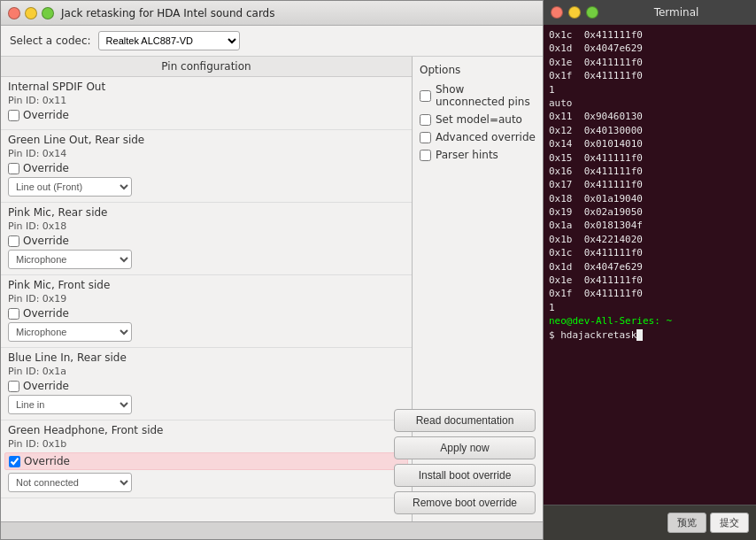 The image size is (756, 540). I want to click on override-row-5: Override, so click(206, 461).